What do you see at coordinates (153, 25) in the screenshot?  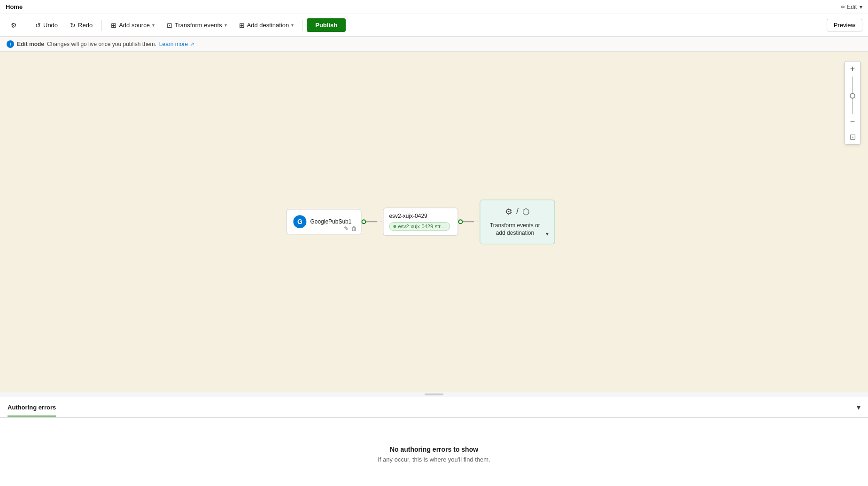 I see `add-source-chevron: ▾` at bounding box center [153, 25].